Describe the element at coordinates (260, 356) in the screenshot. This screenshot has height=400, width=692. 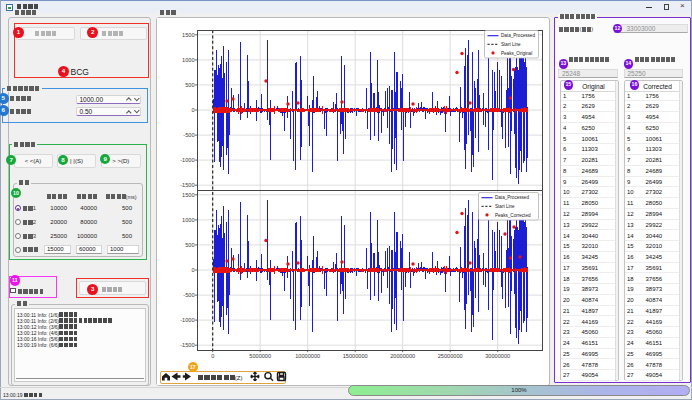
I see `svg-text: 5000000` at that location.